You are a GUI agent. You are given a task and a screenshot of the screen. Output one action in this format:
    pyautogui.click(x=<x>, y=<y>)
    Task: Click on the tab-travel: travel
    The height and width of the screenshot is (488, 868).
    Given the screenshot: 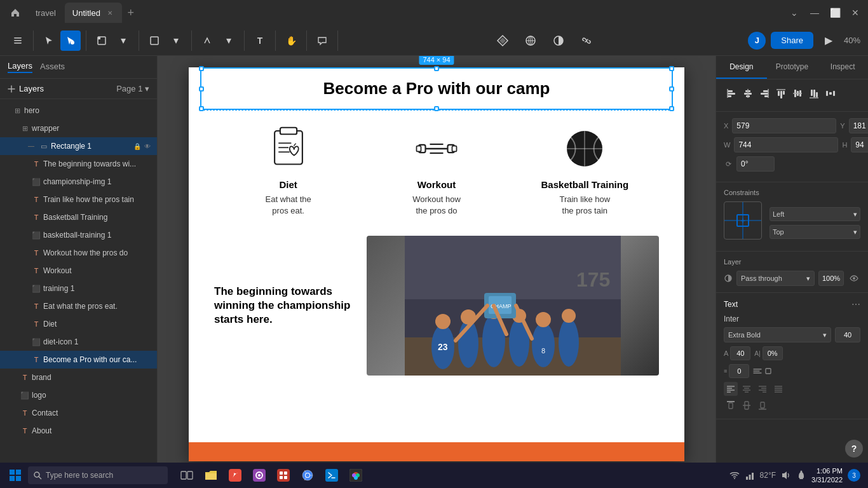 What is the action you would take?
    pyautogui.click(x=46, y=13)
    